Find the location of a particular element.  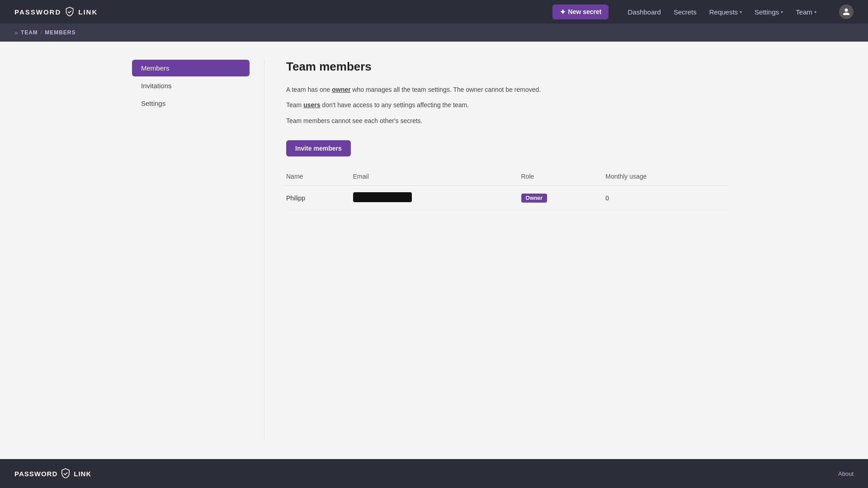

member-email is located at coordinates (437, 198).